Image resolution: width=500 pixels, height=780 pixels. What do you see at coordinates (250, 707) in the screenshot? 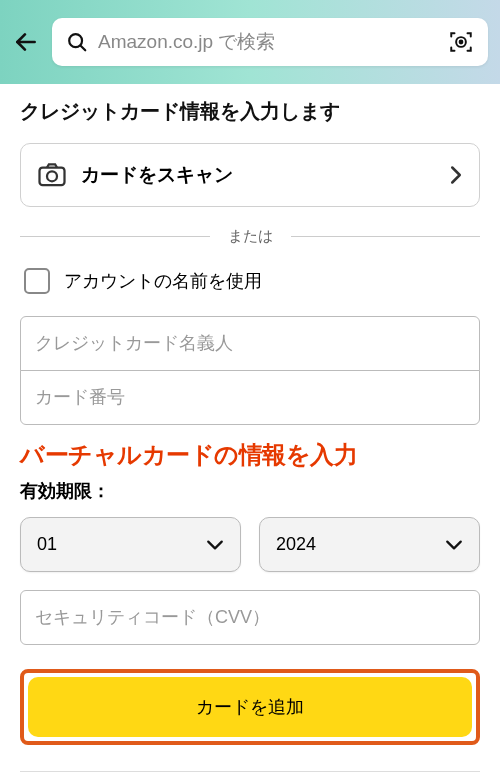
I see `submit-highlight: カードを追加` at bounding box center [250, 707].